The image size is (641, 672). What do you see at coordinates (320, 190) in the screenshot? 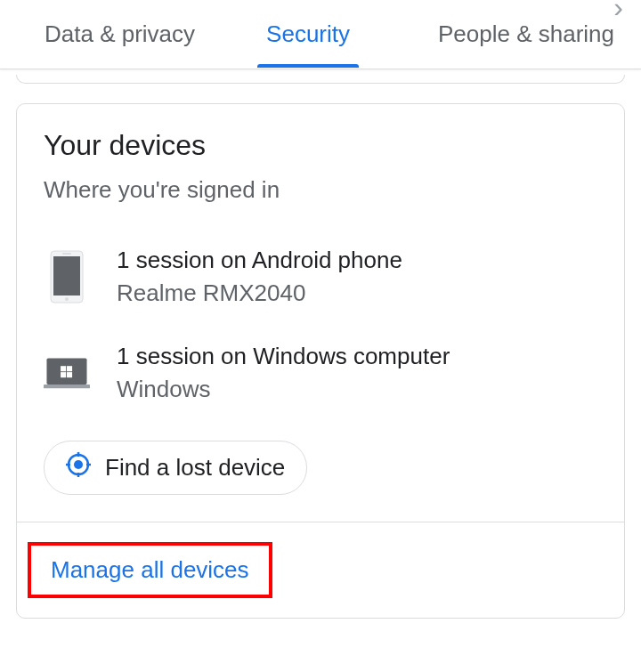
I see `card-subtitle: Where you're signed in` at bounding box center [320, 190].